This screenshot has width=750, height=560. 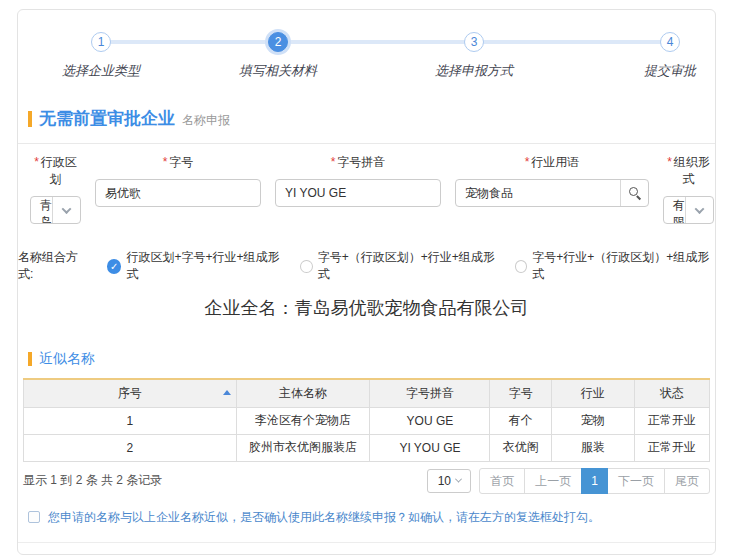 What do you see at coordinates (552, 189) in the screenshot?
I see `field-industry: *行业用语` at bounding box center [552, 189].